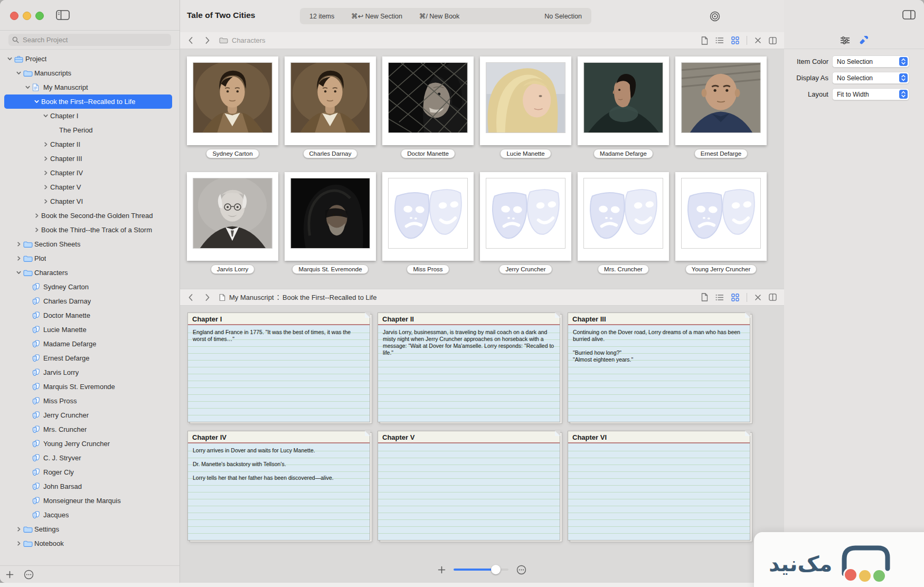 The image size is (924, 587). I want to click on sidebar-toggle-icon, so click(63, 16).